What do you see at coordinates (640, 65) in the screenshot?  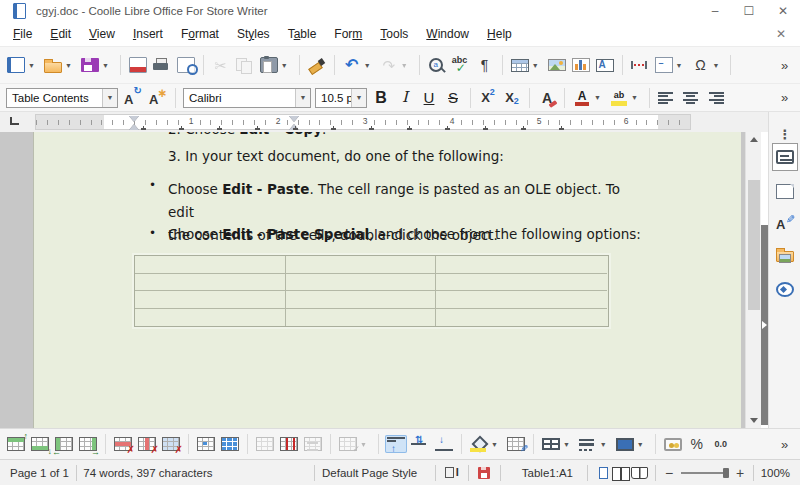 I see `insert-page-break-button` at bounding box center [640, 65].